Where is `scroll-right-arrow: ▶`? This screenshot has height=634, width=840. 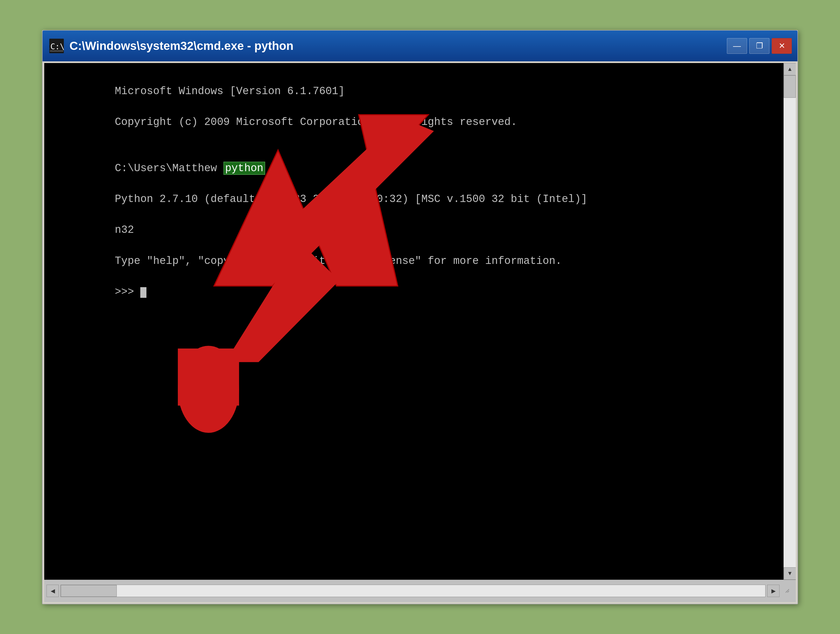 scroll-right-arrow: ▶ is located at coordinates (773, 591).